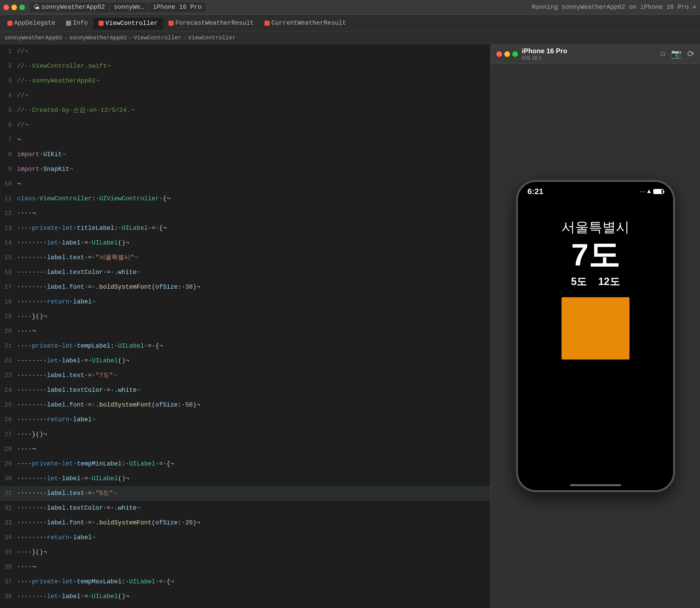 The image size is (700, 608). Describe the element at coordinates (129, 7) in the screenshot. I see `tab-we: sonnyWe…` at that location.